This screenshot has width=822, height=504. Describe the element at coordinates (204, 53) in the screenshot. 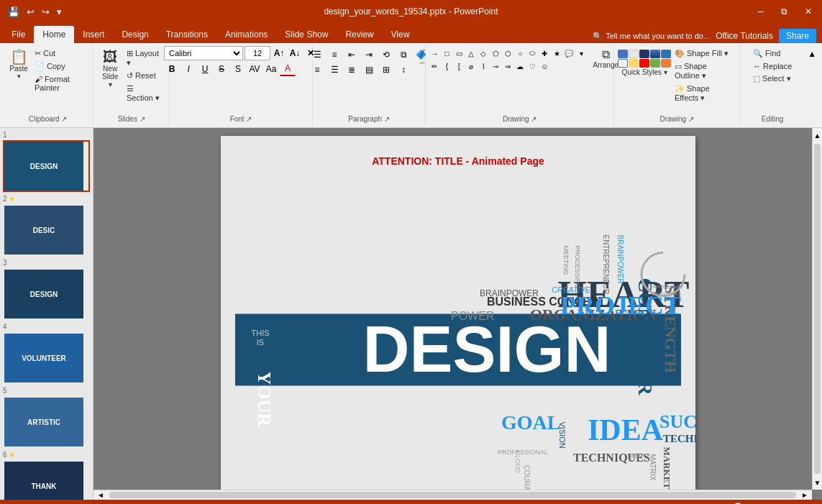

I see `font-family-select: Calibri` at that location.